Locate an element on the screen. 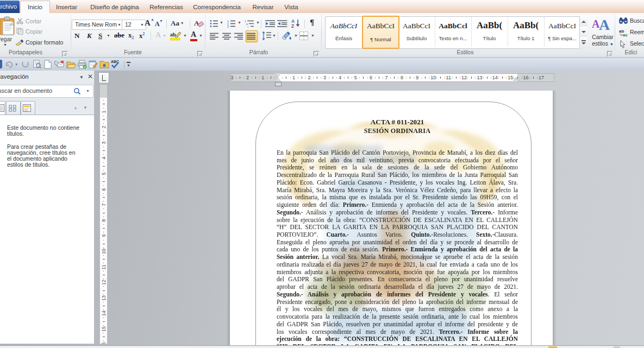 The width and height of the screenshot is (644, 348). svg-text: ac is located at coordinates (625, 35).